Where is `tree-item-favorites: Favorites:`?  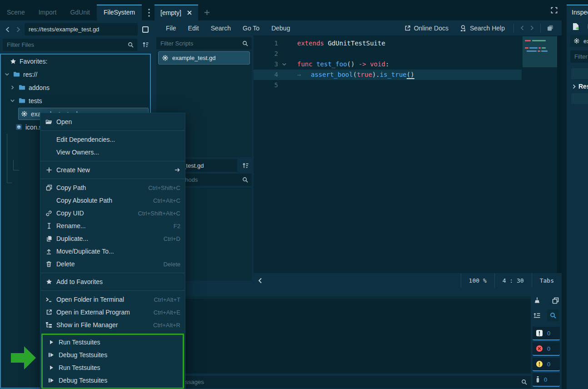
tree-item-favorites: Favorites: is located at coordinates (75, 61).